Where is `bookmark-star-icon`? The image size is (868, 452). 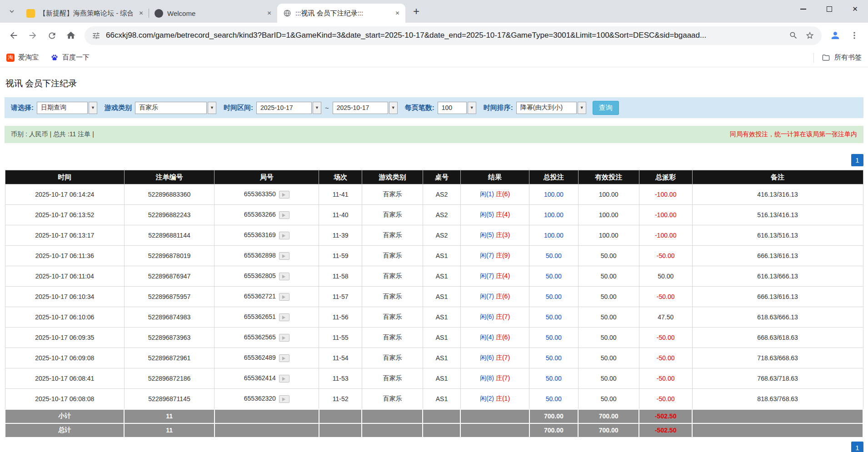
bookmark-star-icon is located at coordinates (810, 35).